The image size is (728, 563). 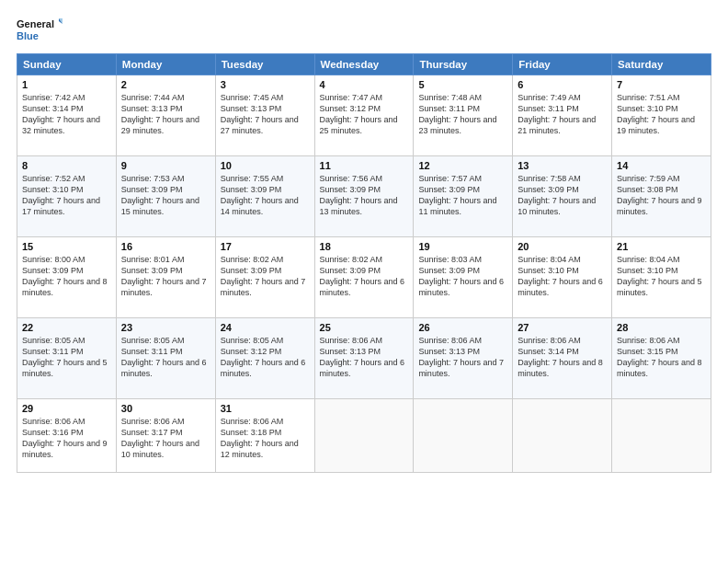 I want to click on calendar-cell: 14Sunrise: 7:59 AM Sunset: 3:08 PM Dayli…, so click(x=662, y=197).